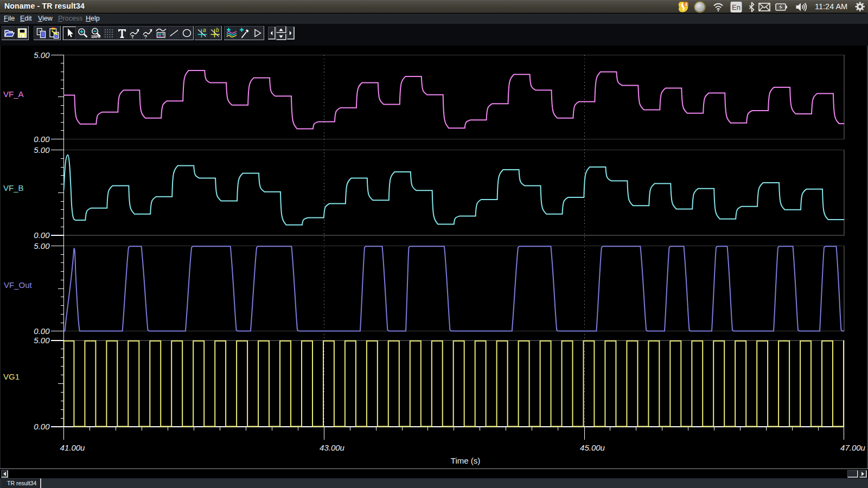 The height and width of the screenshot is (488, 868). I want to click on svg-text: VF_B, so click(14, 188).